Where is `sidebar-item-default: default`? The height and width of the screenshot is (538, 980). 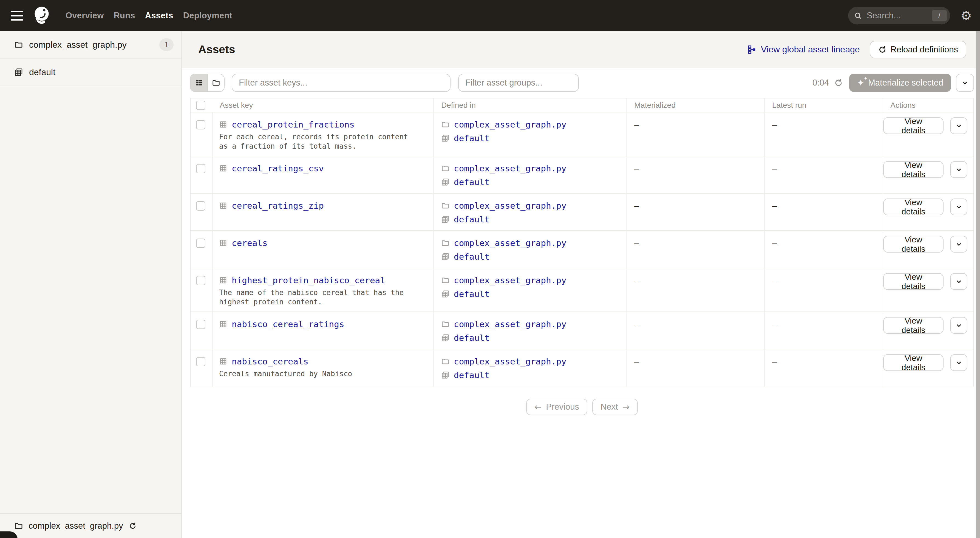
sidebar-item-default: default is located at coordinates (91, 72).